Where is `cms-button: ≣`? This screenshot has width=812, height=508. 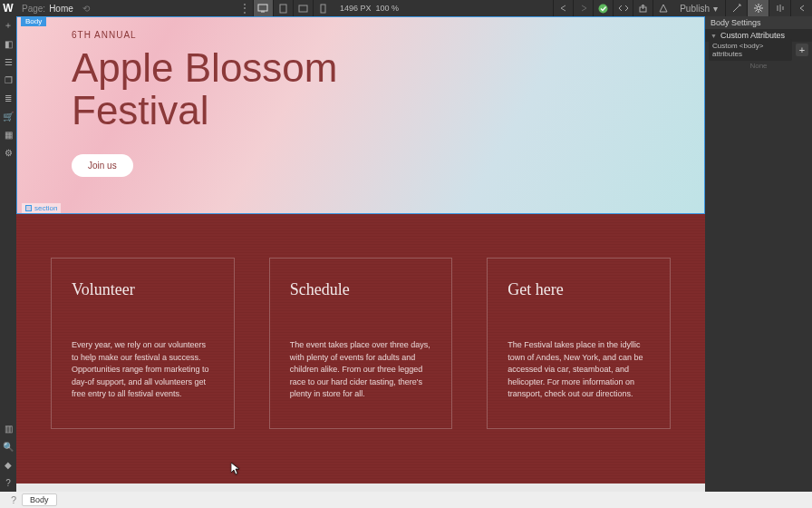
cms-button: ≣ is located at coordinates (8, 98).